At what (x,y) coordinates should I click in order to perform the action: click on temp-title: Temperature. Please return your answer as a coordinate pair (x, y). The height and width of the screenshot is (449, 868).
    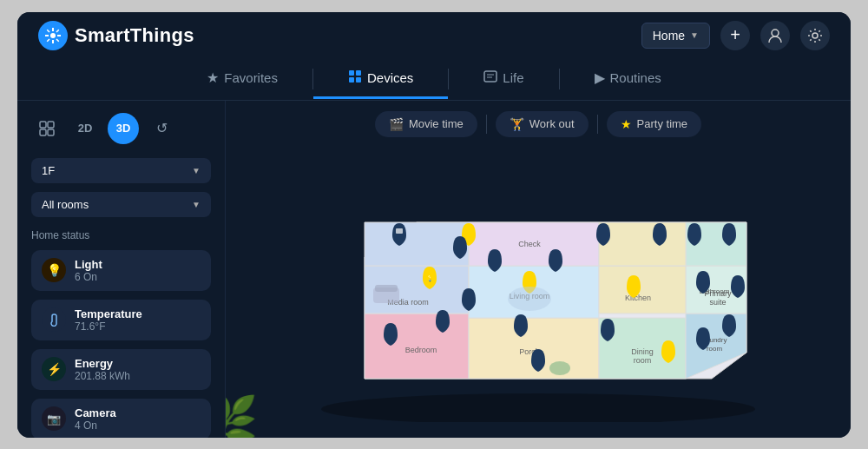
    Looking at the image, I should click on (108, 314).